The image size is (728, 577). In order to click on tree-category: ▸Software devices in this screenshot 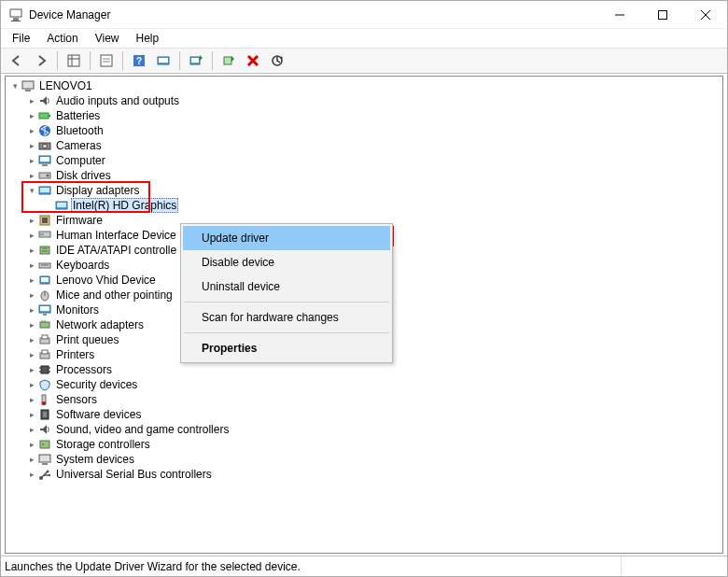, I will do `click(366, 415)`.